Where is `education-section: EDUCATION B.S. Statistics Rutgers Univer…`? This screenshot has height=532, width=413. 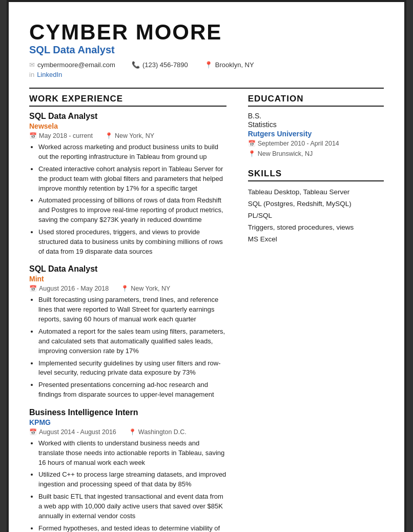 education-section: EDUCATION B.S. Statistics Rutgers Univer… is located at coordinates (316, 126).